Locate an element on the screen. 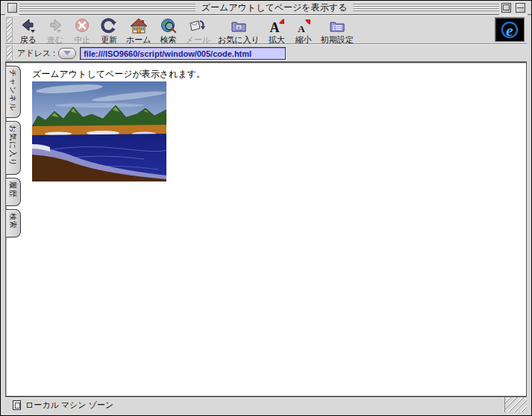 The image size is (532, 416). home-label: ホーム is located at coordinates (139, 40).